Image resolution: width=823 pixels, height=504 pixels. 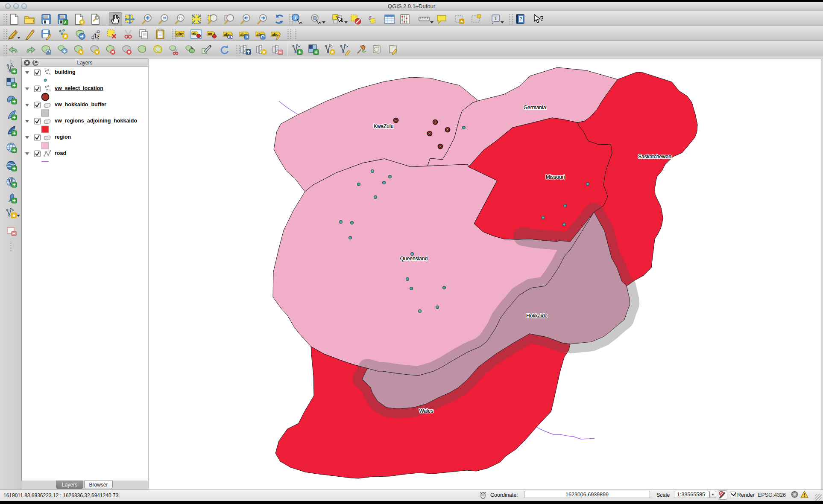 What do you see at coordinates (414, 259) in the screenshot?
I see `svg-text: Queensland` at bounding box center [414, 259].